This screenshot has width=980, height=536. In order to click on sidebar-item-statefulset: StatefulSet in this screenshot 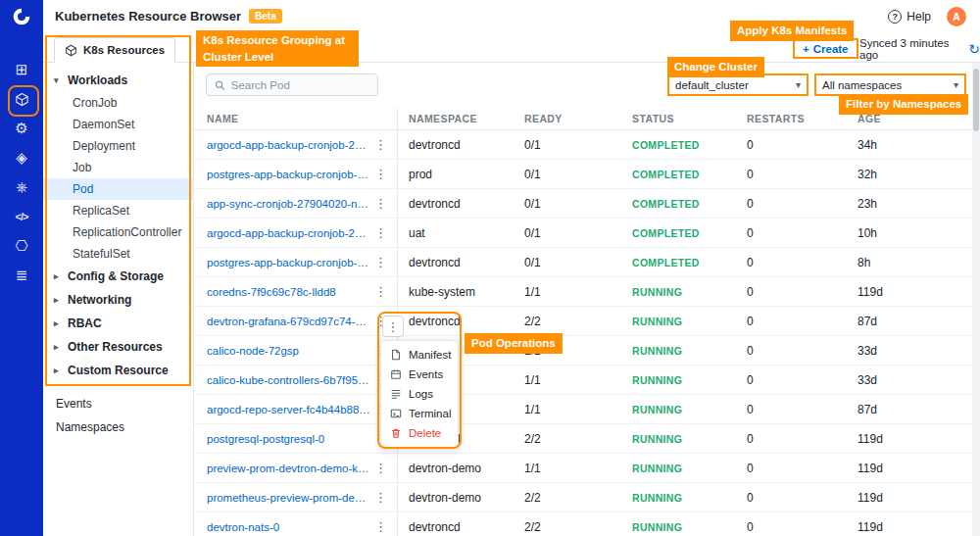, I will do `click(118, 254)`.